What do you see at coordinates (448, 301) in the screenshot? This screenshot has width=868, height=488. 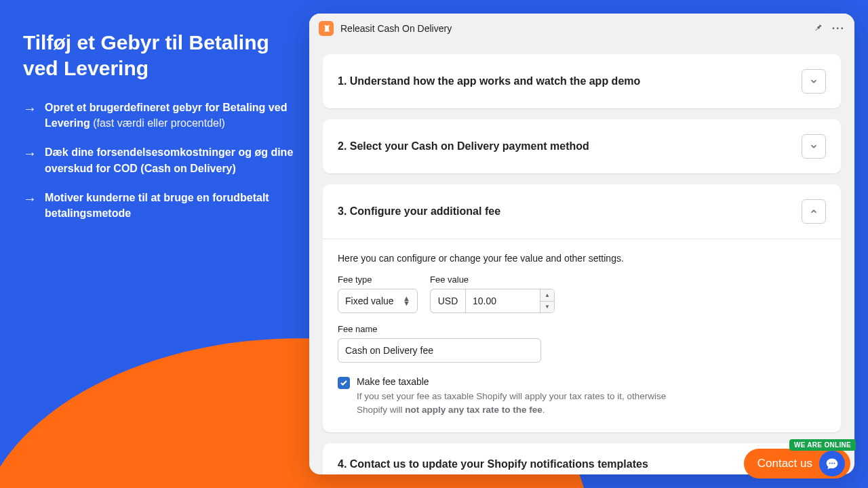 I see `currency-prefix: USD` at bounding box center [448, 301].